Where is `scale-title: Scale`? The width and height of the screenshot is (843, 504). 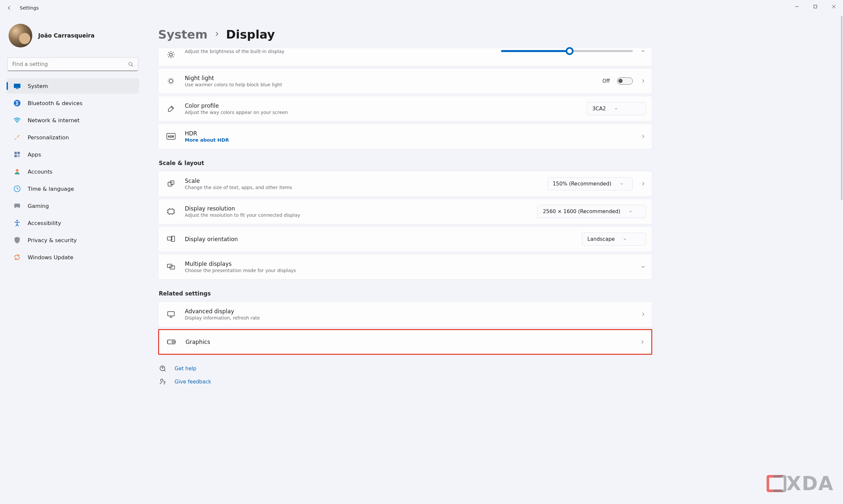
scale-title: Scale is located at coordinates (366, 181).